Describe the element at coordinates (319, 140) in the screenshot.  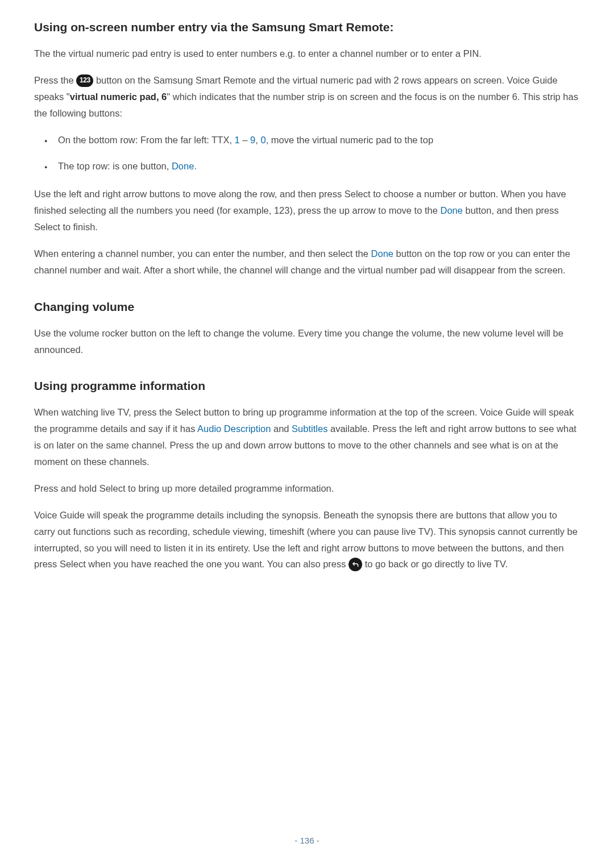
I see `list-item: On the bottom row: From the far left: TT…` at that location.